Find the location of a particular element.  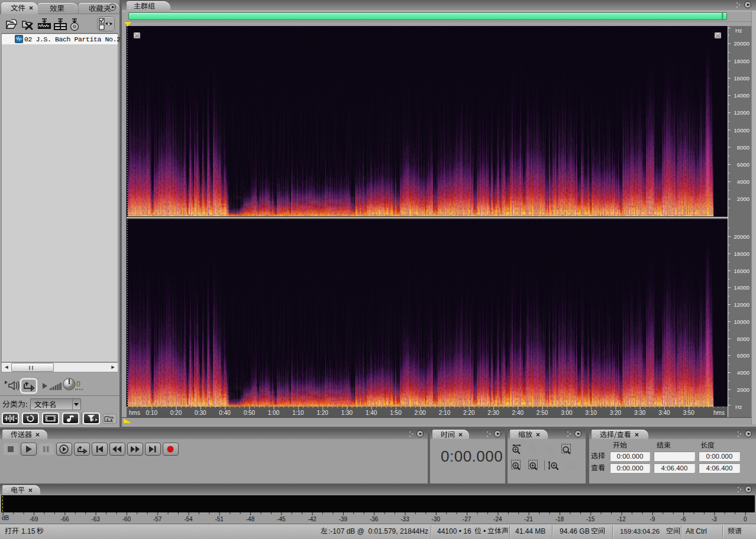

svg-text: 3:30 is located at coordinates (640, 413).